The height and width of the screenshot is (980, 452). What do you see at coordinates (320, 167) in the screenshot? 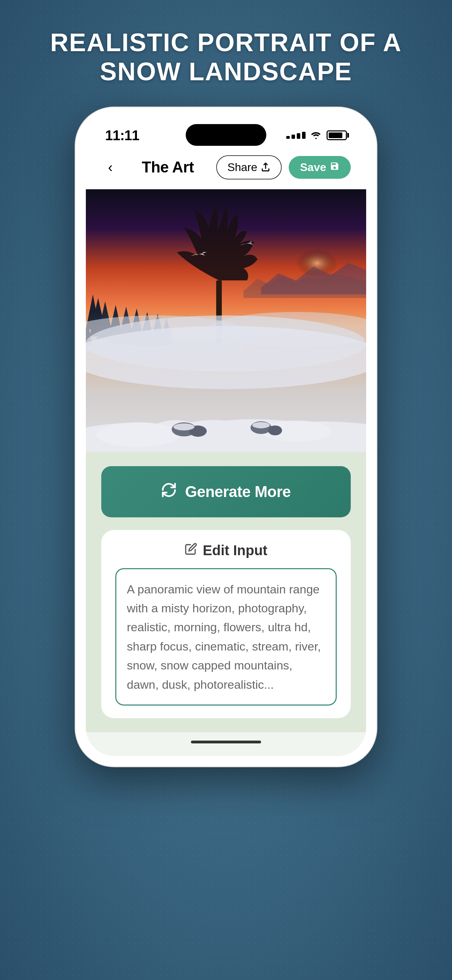
I see `save-button: Save` at bounding box center [320, 167].